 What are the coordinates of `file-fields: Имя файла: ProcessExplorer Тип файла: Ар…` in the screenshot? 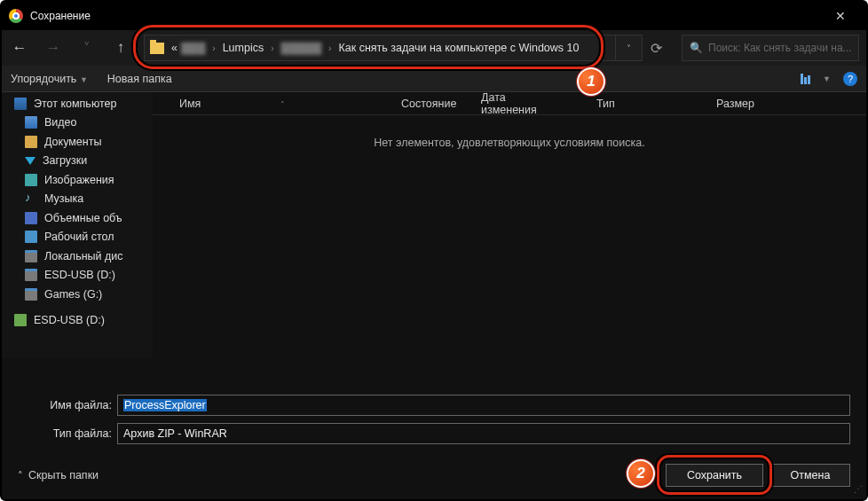 It's located at (434, 420).